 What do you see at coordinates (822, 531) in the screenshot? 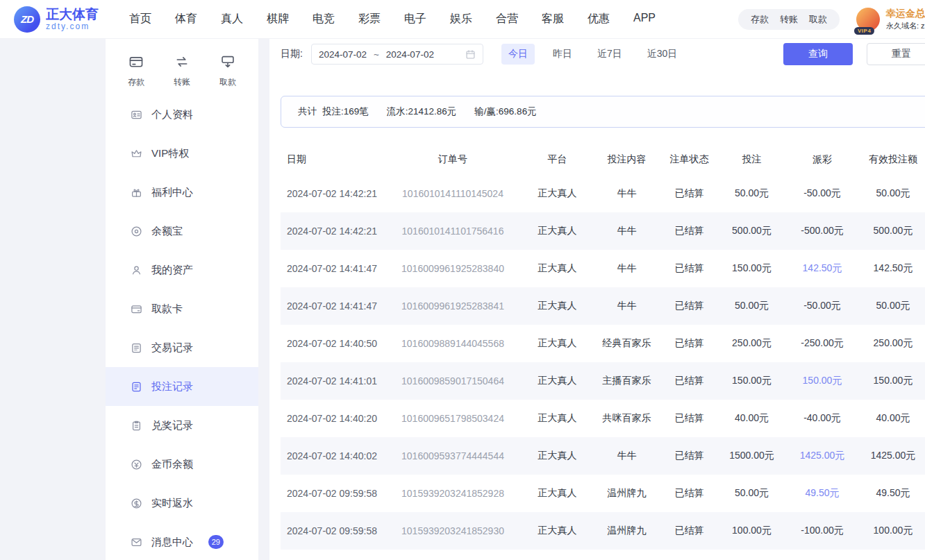
I see `cell-payout: -100.00元` at bounding box center [822, 531].